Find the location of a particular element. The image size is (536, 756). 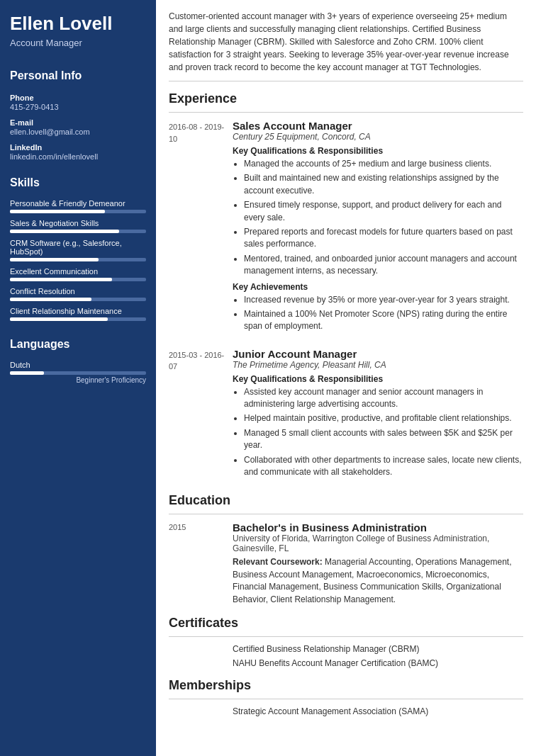

bullet-item: Collaborated with other departments to i… is located at coordinates (384, 466).